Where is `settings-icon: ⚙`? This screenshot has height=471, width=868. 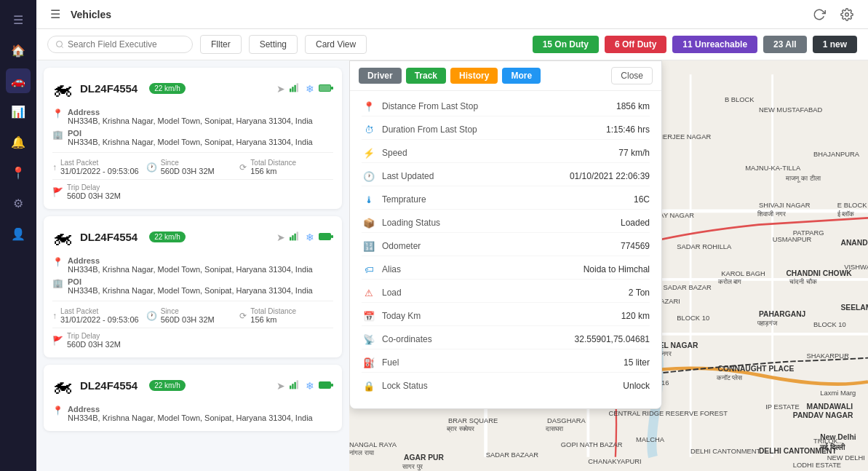
settings-icon: ⚙ is located at coordinates (18, 203).